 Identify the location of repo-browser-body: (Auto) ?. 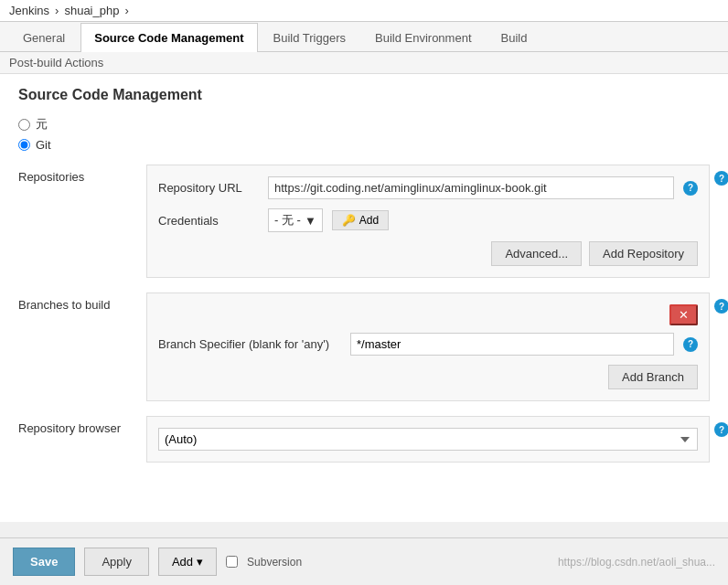
(428, 439).